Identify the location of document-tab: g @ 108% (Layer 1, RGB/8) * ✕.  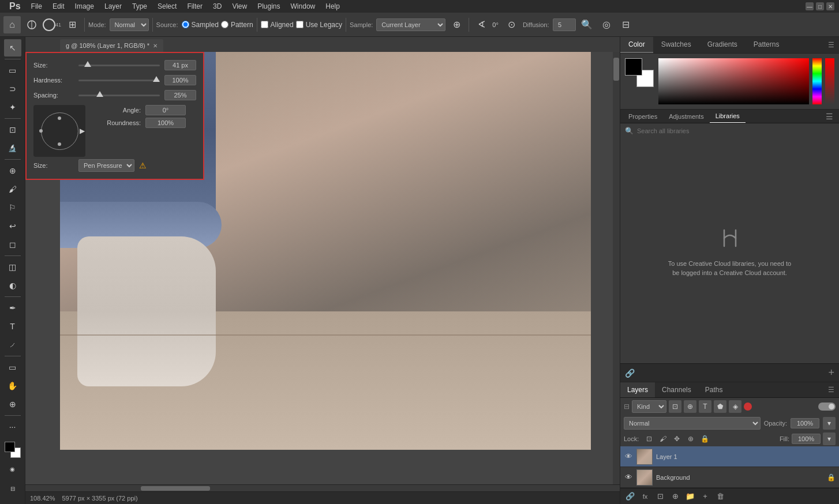
(112, 46).